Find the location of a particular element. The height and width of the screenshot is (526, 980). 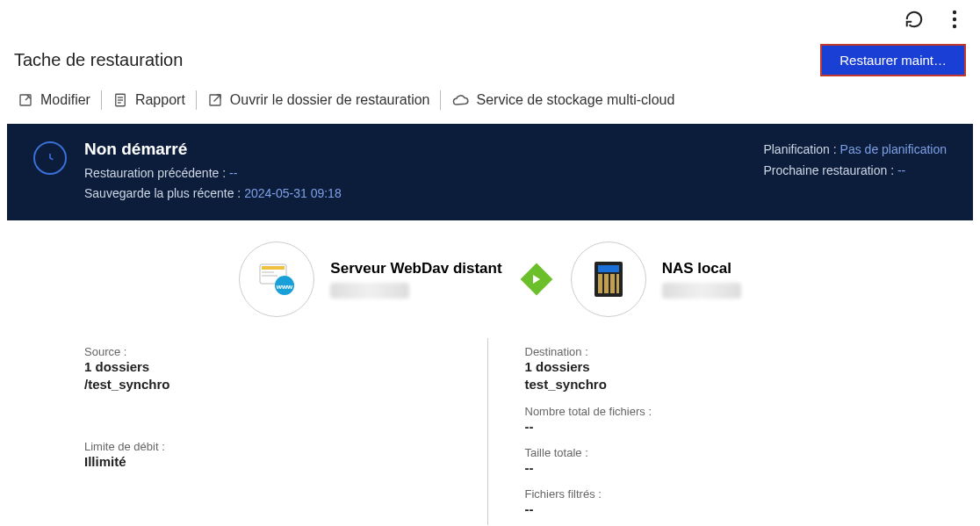

arrow-icon is located at coordinates (537, 279).